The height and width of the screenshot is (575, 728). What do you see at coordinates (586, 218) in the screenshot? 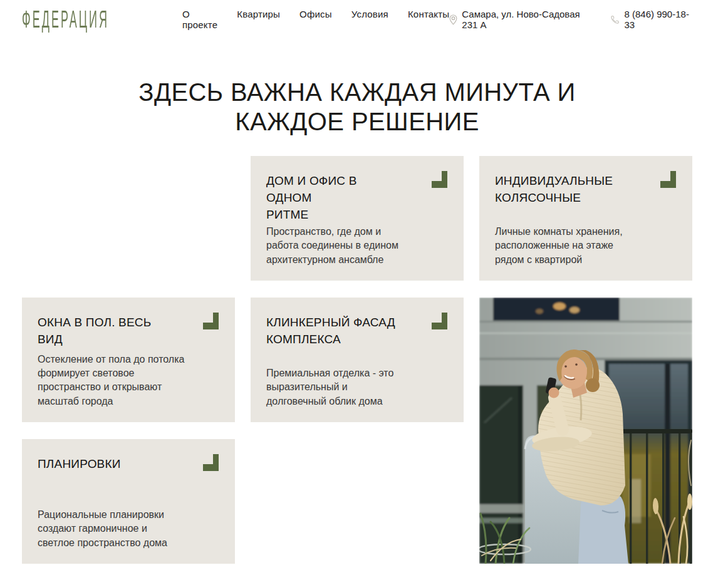
I see `card-individualnye-kolyasochnye: ИНДИВИДУАЛЬНЫЕ КОЛЯСОЧНЫЕ Личные комнаты…` at bounding box center [586, 218].